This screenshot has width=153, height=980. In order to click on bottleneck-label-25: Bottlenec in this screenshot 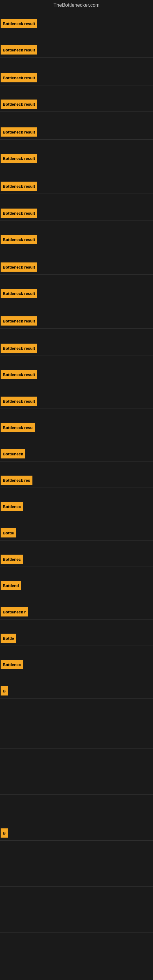, I will do `click(12, 665)`.